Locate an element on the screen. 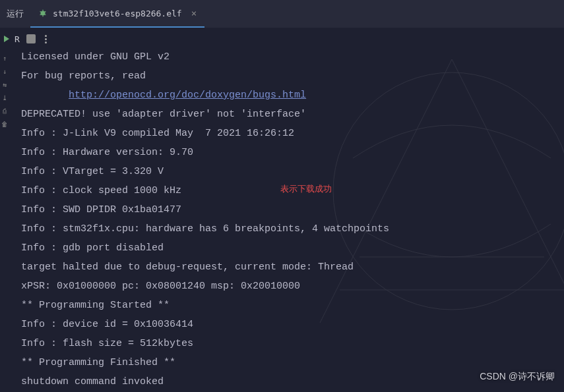  tab-bar: 运行 stm32f103vet6-esp8266.elf × is located at coordinates (282, 14).